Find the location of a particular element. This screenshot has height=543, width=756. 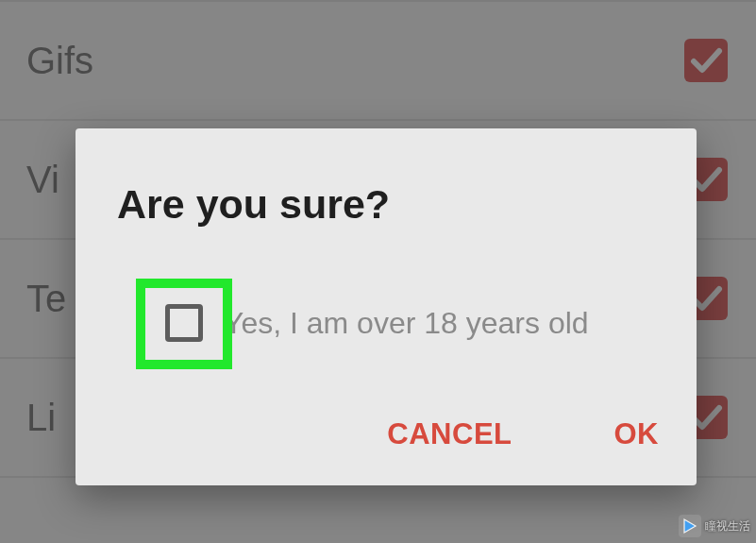

age-confirm-checkbox is located at coordinates (184, 323).